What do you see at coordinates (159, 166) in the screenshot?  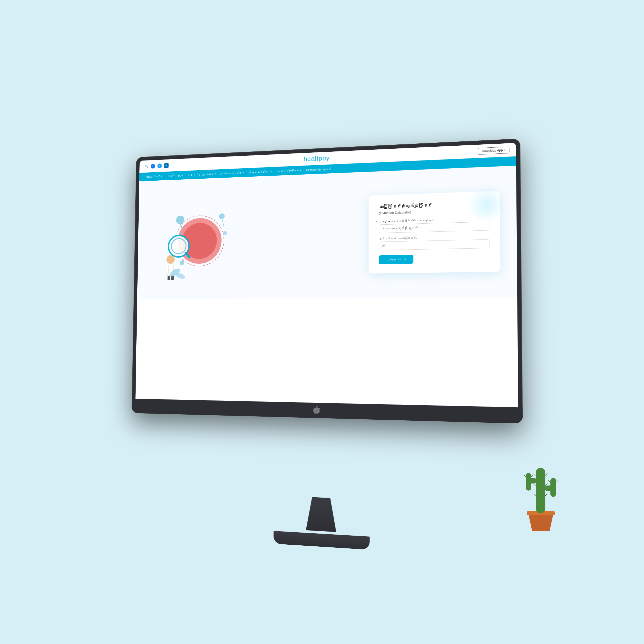 I see `twitter-icon: t` at bounding box center [159, 166].